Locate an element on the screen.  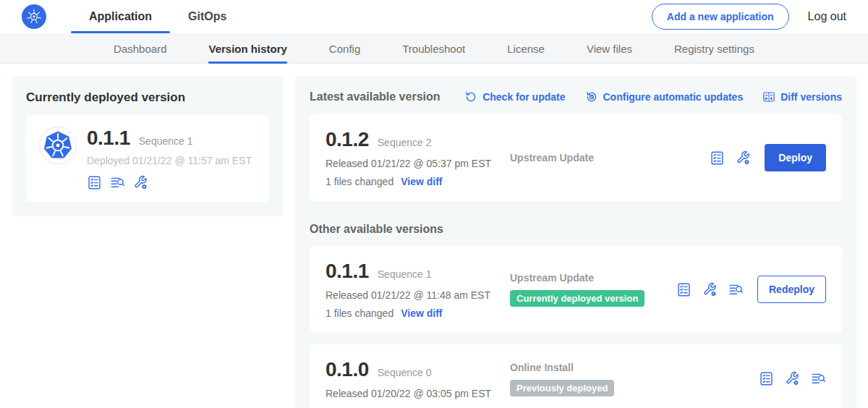
add-application-button: Add a new application is located at coordinates (720, 17).